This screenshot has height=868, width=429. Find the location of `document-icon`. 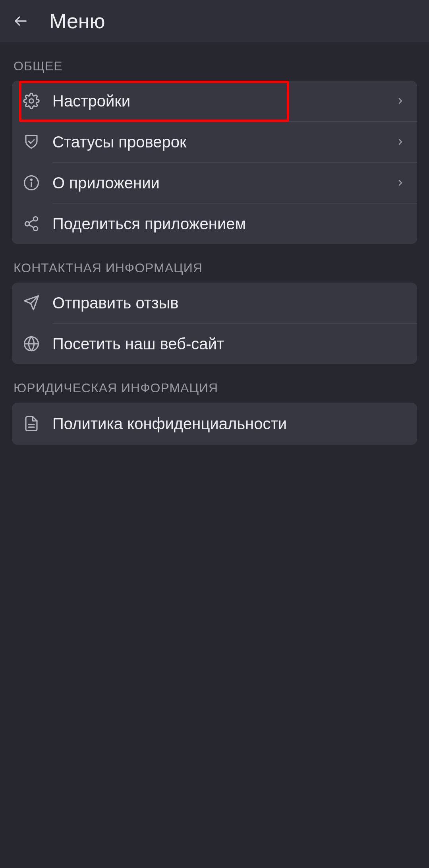

document-icon is located at coordinates (31, 424).